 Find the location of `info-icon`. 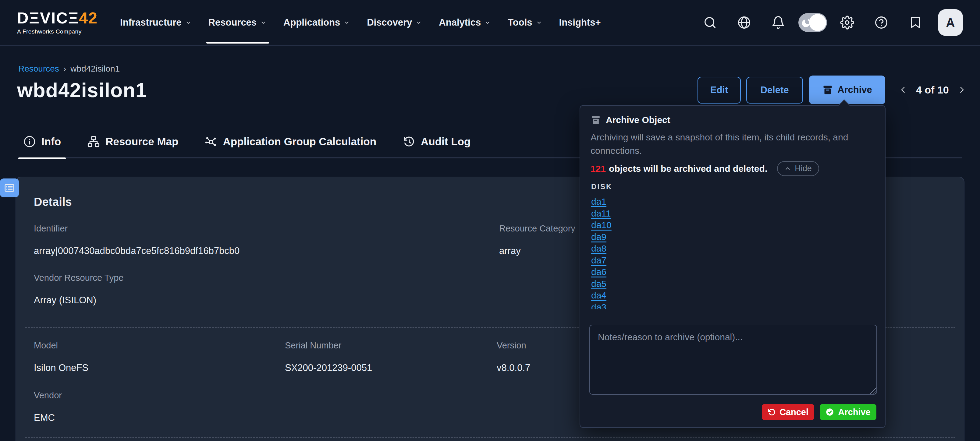

info-icon is located at coordinates (30, 141).